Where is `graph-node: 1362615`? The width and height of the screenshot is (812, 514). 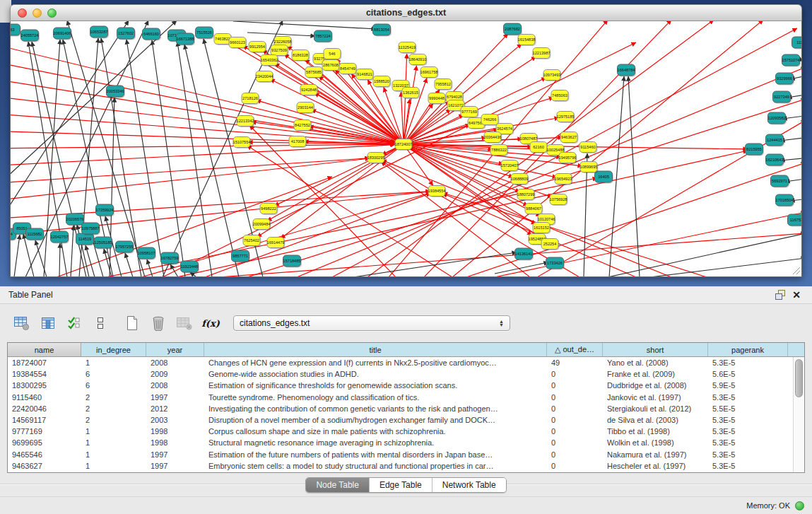
graph-node: 1362615 is located at coordinates (411, 93).